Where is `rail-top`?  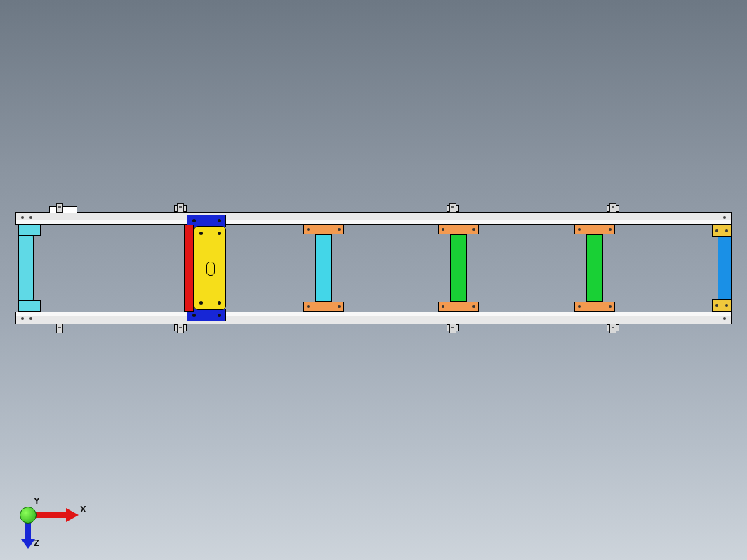
rail-top is located at coordinates (374, 218).